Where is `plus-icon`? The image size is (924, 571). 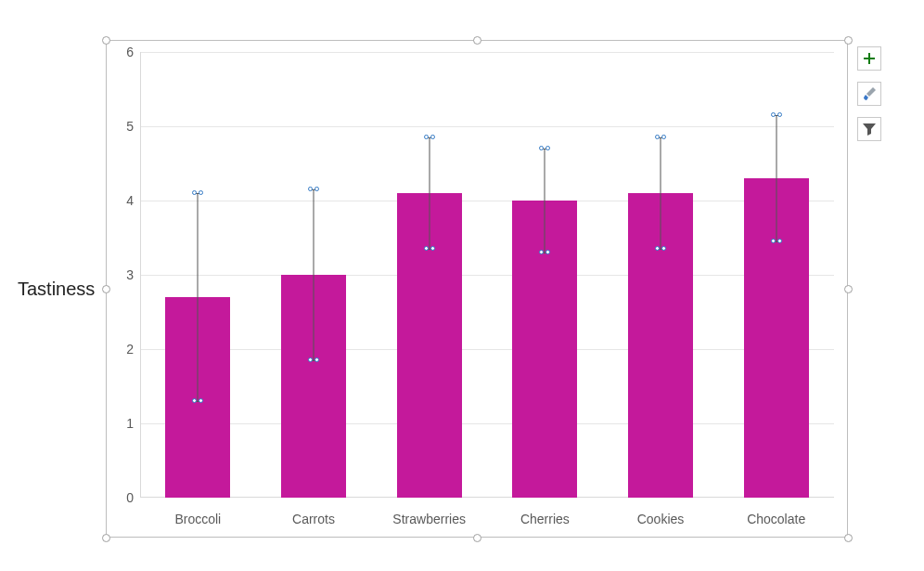 plus-icon is located at coordinates (869, 58).